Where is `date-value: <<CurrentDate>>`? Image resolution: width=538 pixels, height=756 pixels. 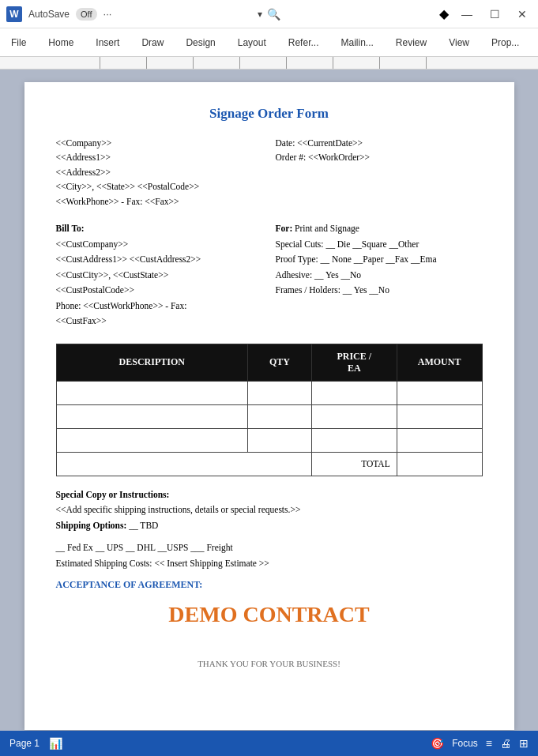
date-value: <<CurrentDate>> is located at coordinates (330, 143).